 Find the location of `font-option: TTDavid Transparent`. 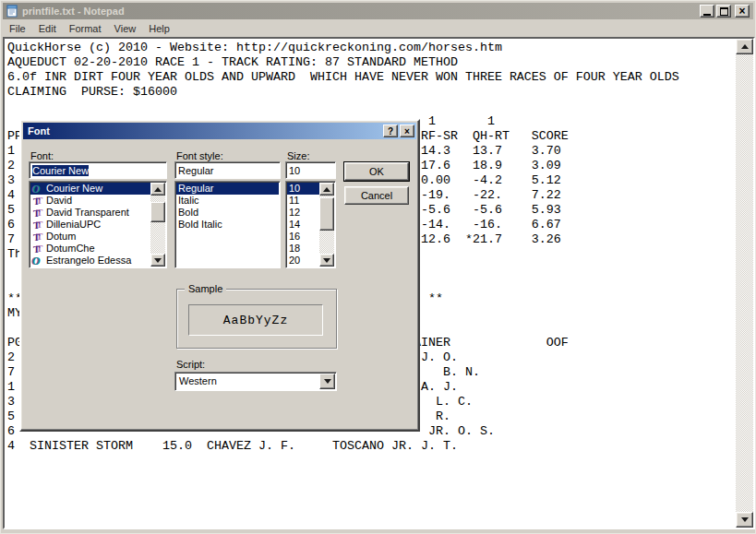

font-option: TTDavid Transparent is located at coordinates (90, 212).